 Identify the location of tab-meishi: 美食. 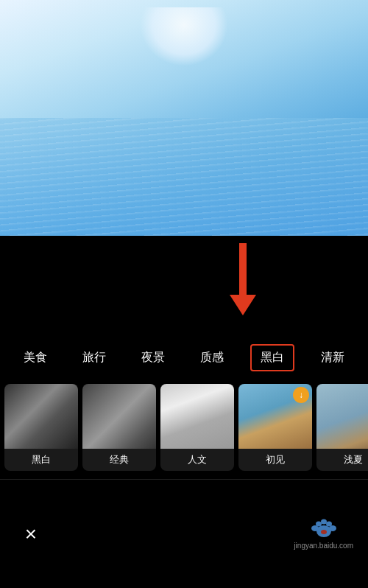
(35, 358).